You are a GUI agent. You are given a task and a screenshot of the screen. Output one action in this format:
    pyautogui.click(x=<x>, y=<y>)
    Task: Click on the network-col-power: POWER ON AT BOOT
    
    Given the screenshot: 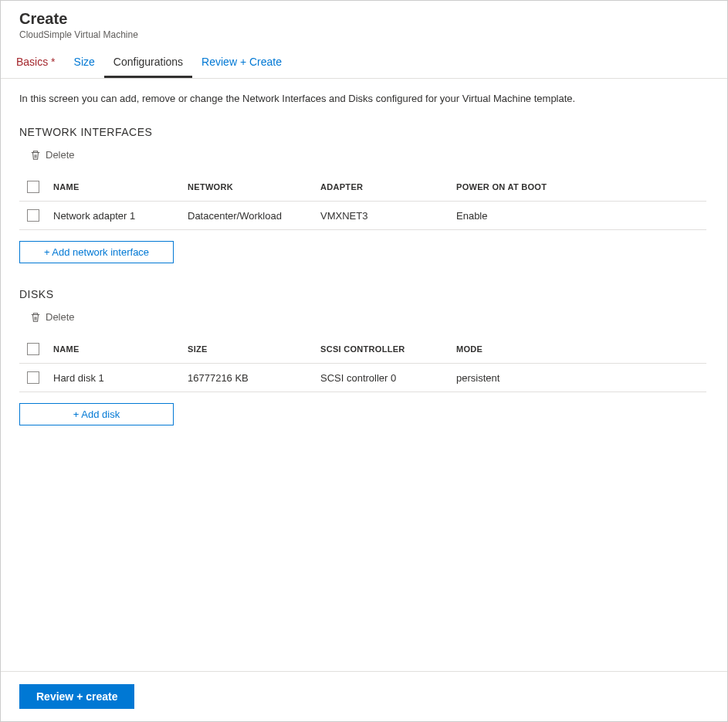 What is the action you would take?
    pyautogui.click(x=533, y=187)
    